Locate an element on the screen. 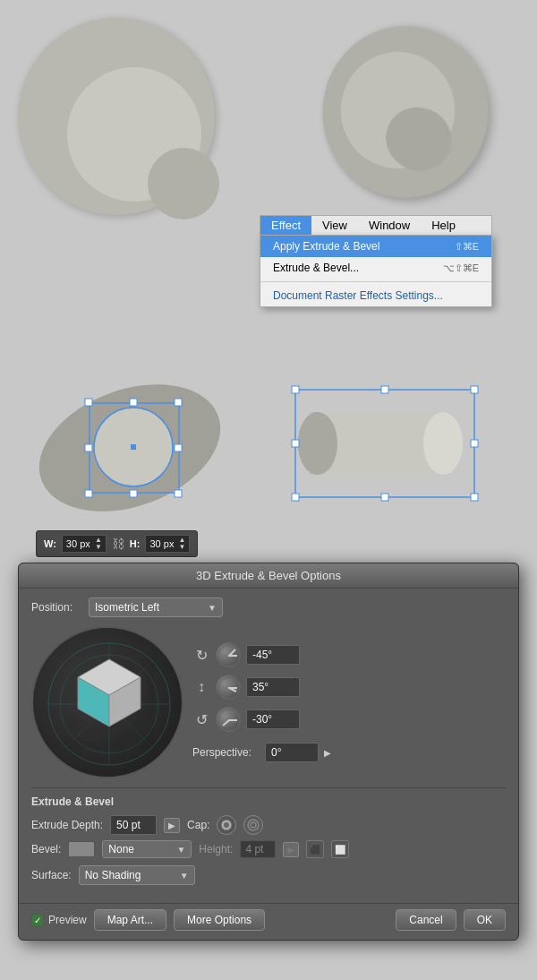 The height and width of the screenshot is (980, 537). disk-right is located at coordinates (394, 112).